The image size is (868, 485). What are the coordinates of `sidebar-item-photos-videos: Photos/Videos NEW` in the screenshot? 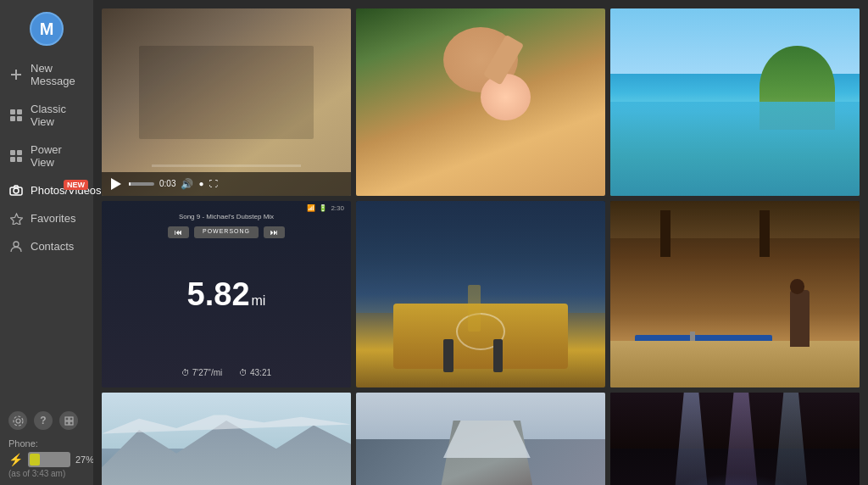 It's located at (47, 190).